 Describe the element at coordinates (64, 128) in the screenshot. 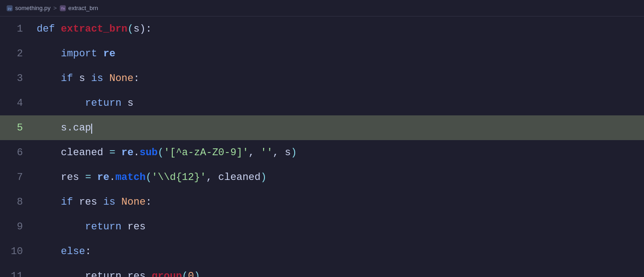

I see `code-token: s.cap` at that location.